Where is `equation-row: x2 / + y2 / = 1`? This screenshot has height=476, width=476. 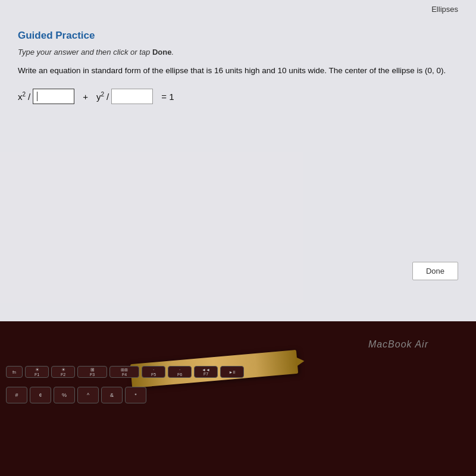 equation-row: x2 / + y2 / = 1 is located at coordinates (238, 96).